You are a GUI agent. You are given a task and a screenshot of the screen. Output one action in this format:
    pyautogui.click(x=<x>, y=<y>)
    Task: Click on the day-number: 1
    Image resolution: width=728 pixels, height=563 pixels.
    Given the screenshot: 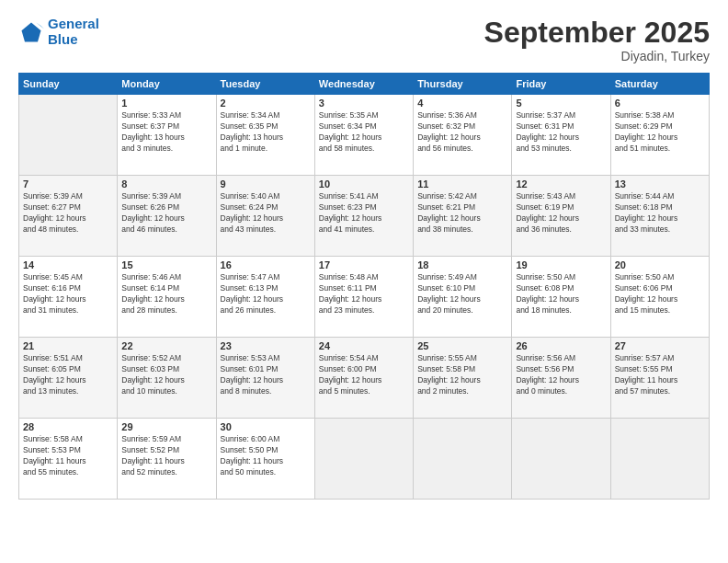 What is the action you would take?
    pyautogui.click(x=166, y=103)
    